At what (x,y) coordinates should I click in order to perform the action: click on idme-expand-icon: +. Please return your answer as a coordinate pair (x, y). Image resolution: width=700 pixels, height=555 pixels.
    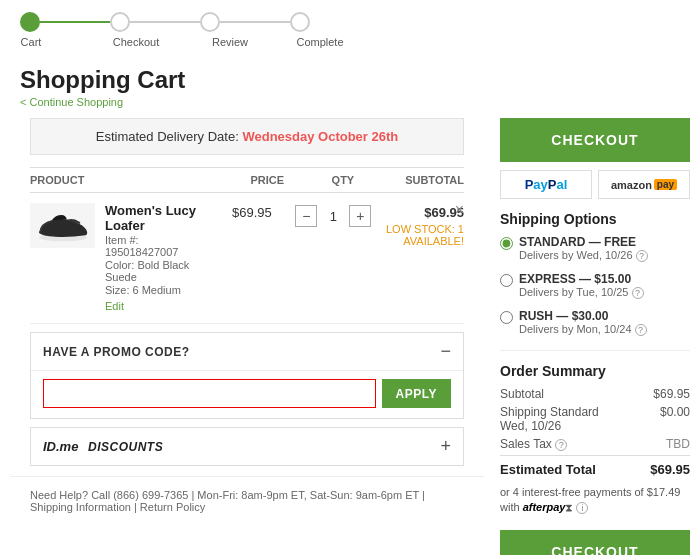
    Looking at the image, I should click on (446, 446).